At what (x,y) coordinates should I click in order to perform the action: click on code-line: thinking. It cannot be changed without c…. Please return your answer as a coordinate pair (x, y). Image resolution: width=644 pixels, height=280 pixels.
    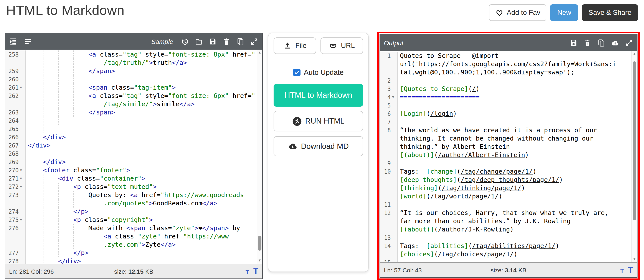
    Looking at the image, I should click on (515, 139).